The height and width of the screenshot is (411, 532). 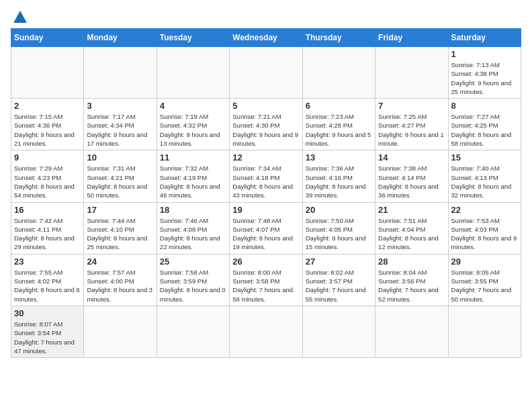 I want to click on calendar-cell: 25Sunrise: 7:58 AMSunset: 3:59 PMDayligh…, so click(x=193, y=279).